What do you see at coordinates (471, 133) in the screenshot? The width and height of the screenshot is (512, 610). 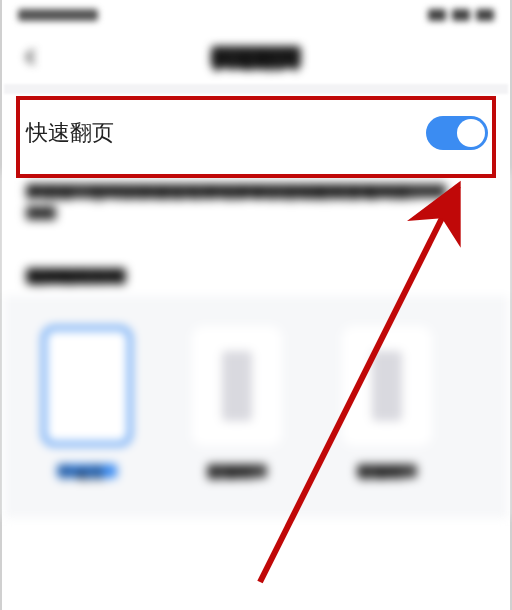 I see `toggle-knob` at bounding box center [471, 133].